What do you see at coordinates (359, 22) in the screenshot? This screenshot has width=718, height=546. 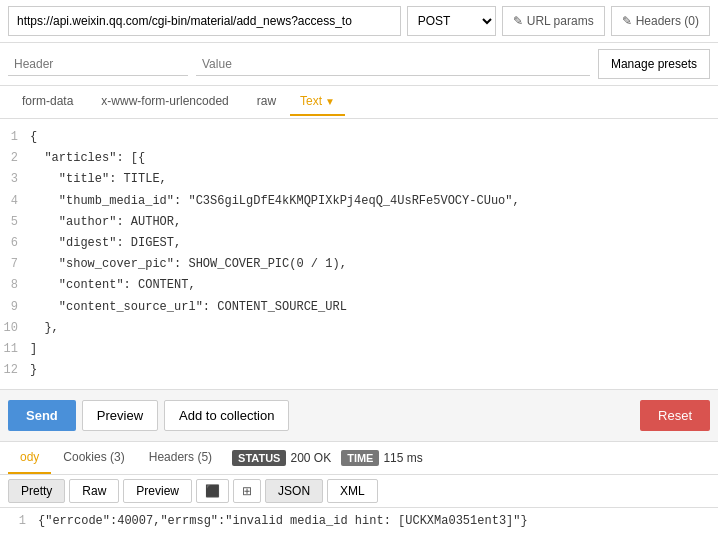 I see `url-bar: GETPOSTPUTDELETEPATCHOPTIONS ✎ URL param…` at bounding box center [359, 22].